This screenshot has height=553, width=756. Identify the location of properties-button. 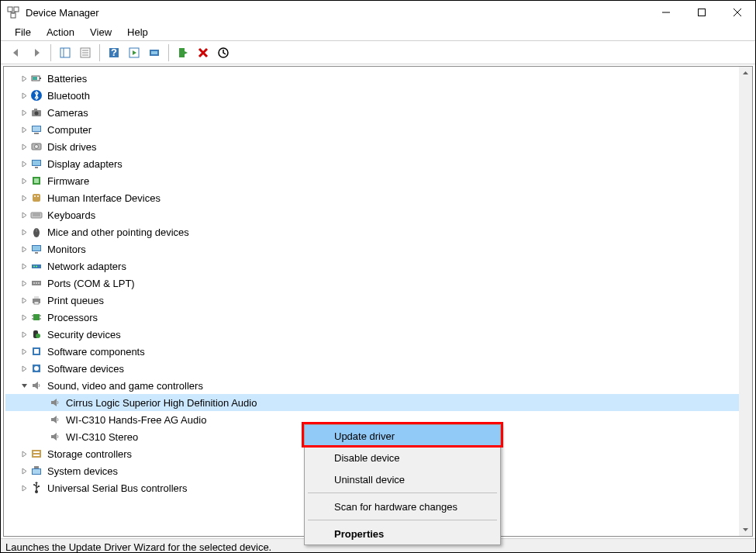
(85, 53).